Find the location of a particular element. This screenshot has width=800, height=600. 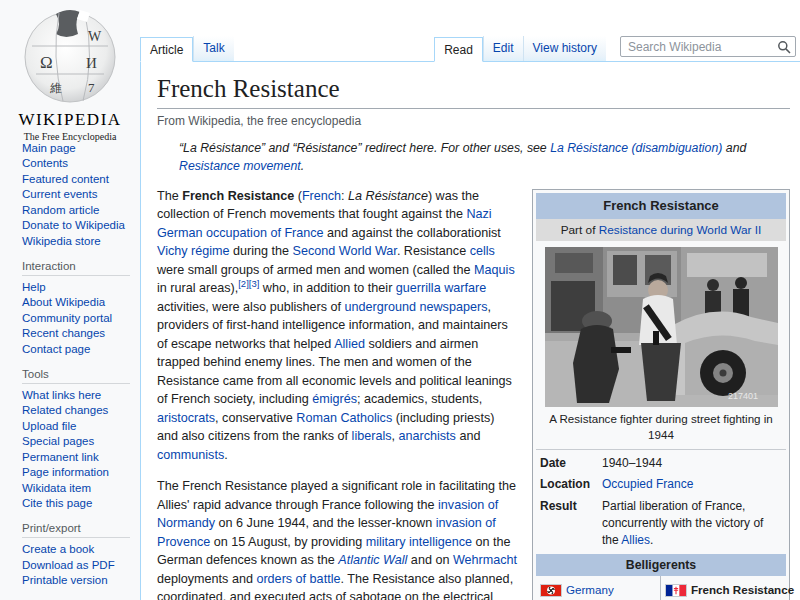

article-link: émigrés is located at coordinates (334, 399).